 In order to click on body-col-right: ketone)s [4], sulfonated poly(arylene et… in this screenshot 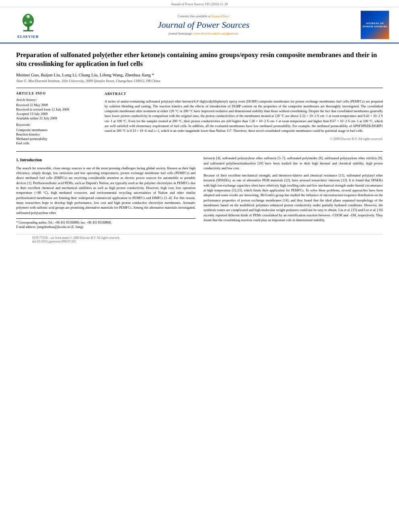, I will do `click(293, 192)`.